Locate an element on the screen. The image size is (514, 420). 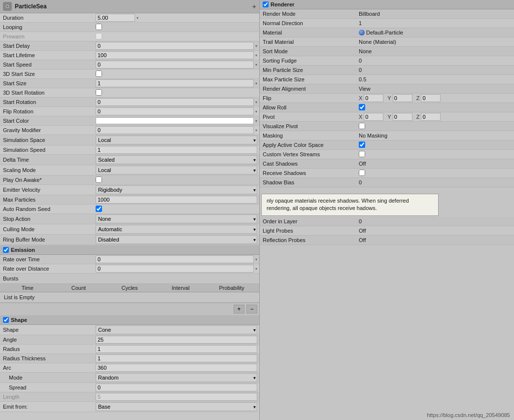
prewarm-row: Prewarm is located at coordinates (130, 36).